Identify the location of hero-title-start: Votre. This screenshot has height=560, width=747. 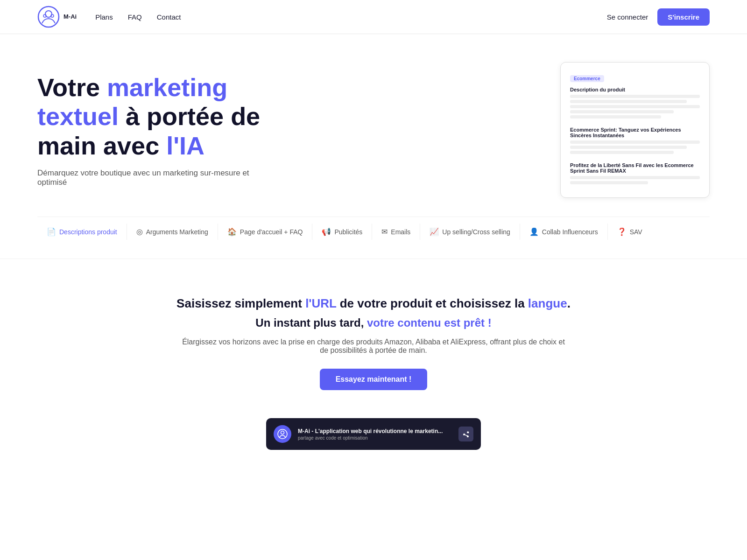
(72, 87).